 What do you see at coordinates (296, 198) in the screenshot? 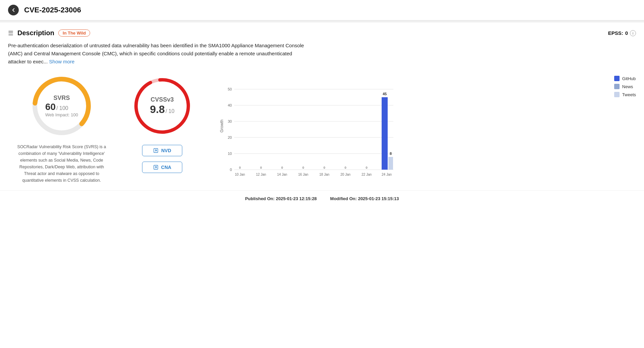
I see `published-value: 2025-01-23 12:15:28` at bounding box center [296, 198].